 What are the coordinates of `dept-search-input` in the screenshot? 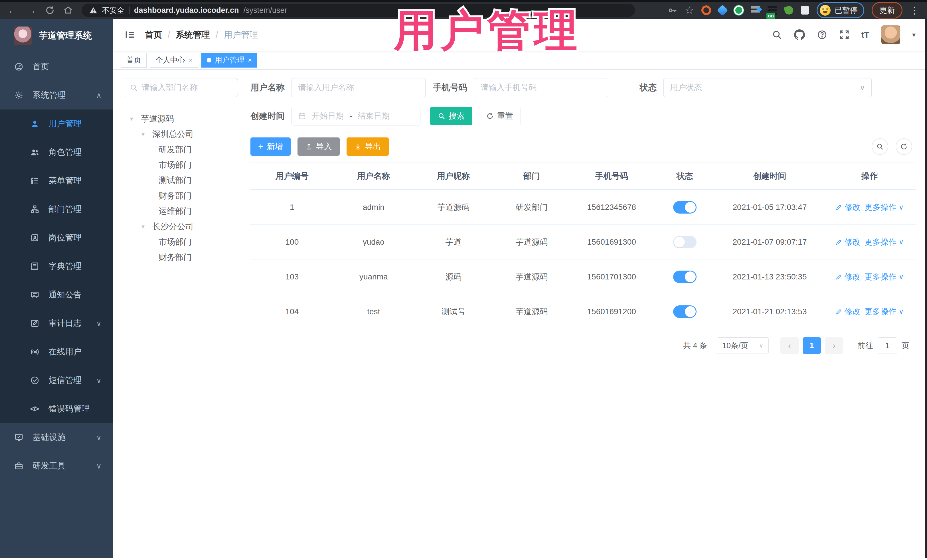 It's located at (193, 88).